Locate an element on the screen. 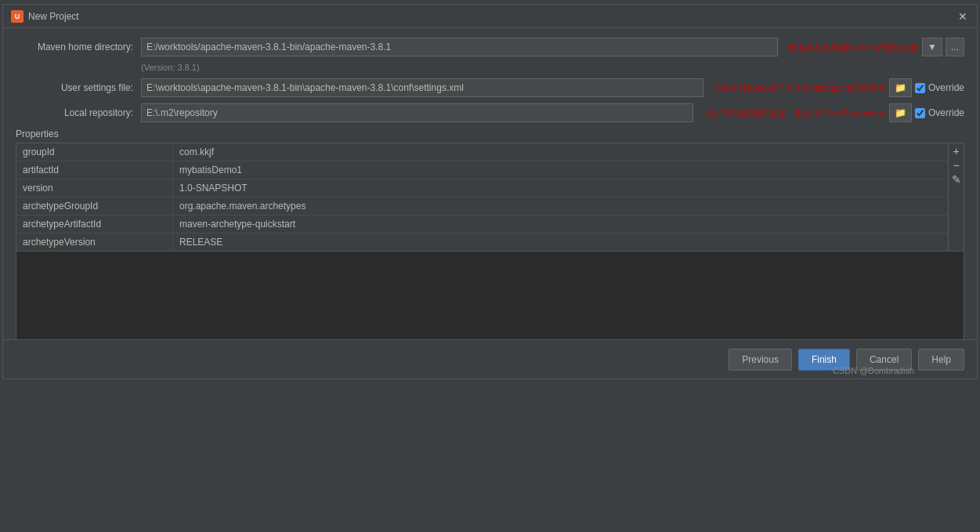 The width and height of the screenshot is (980, 532). maven-version-text: (Version: 3.8.1) is located at coordinates (553, 67).